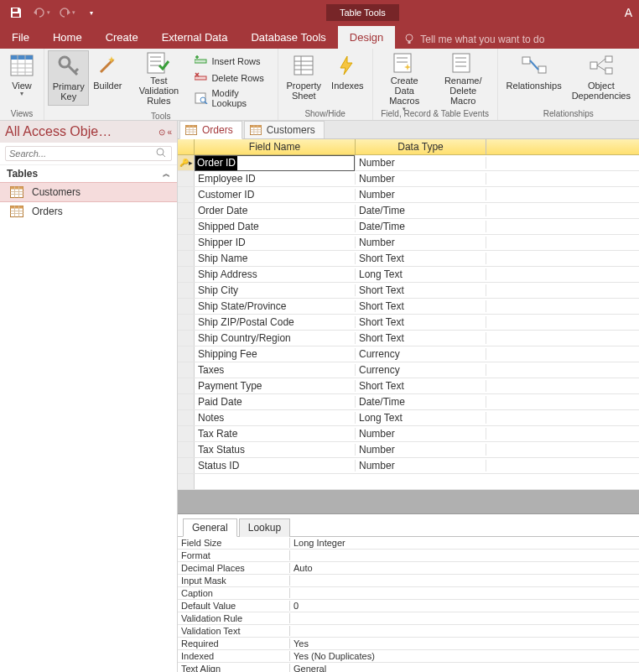  I want to click on save-button, so click(16, 13).